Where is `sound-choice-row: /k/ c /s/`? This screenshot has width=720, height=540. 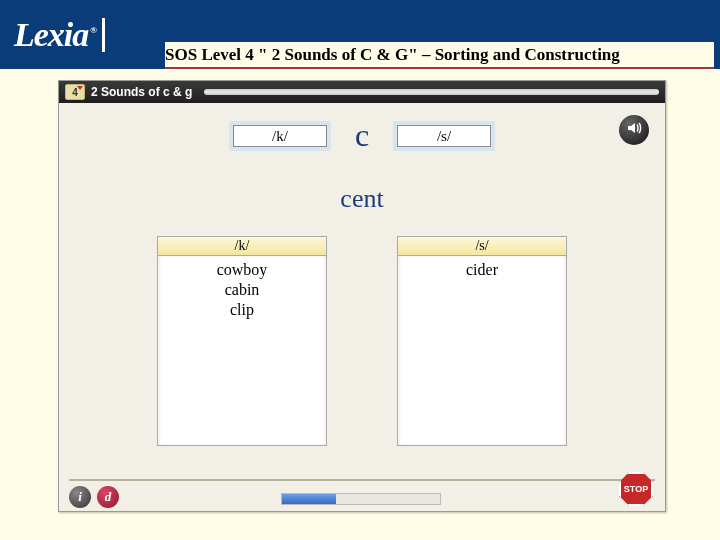
sound-choice-row: /k/ c /s/ is located at coordinates (362, 136).